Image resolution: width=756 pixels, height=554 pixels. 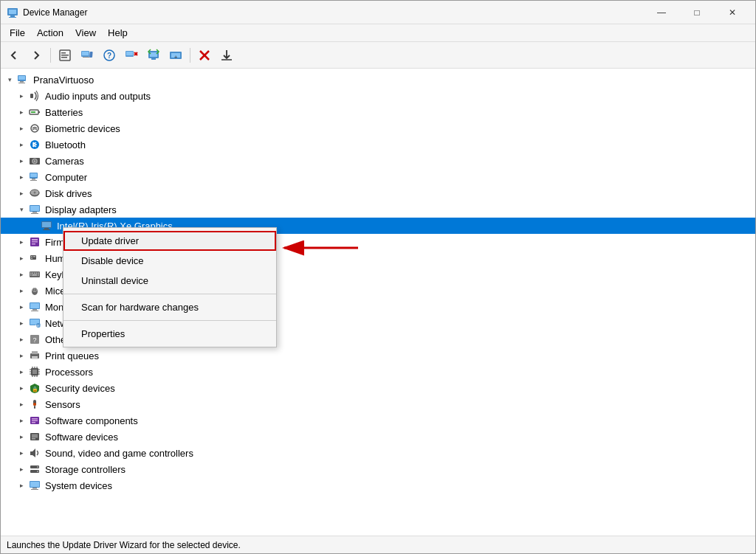 What do you see at coordinates (83, 128) in the screenshot?
I see `biometric-label: Biometric devices` at bounding box center [83, 128].